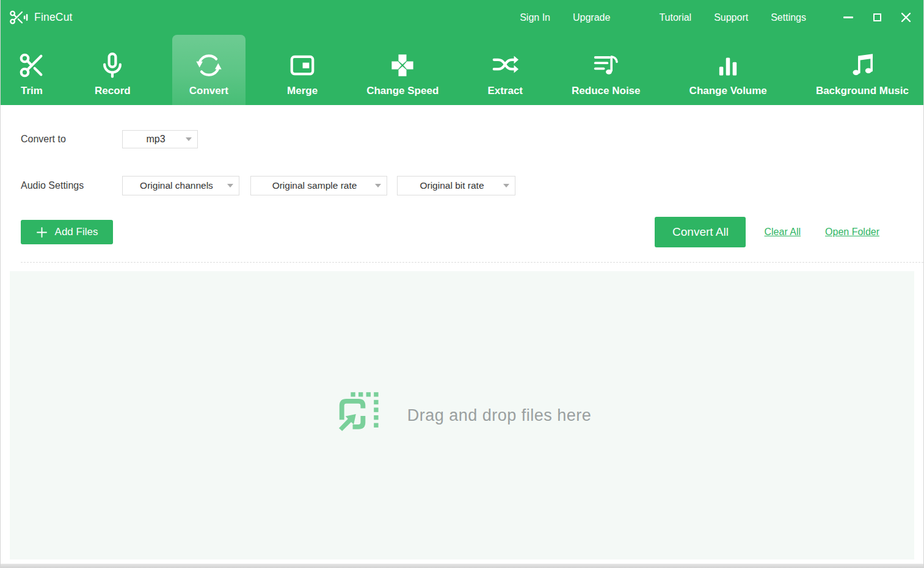  What do you see at coordinates (606, 70) in the screenshot?
I see `tab-reduce-noise: Reduce Noise` at bounding box center [606, 70].